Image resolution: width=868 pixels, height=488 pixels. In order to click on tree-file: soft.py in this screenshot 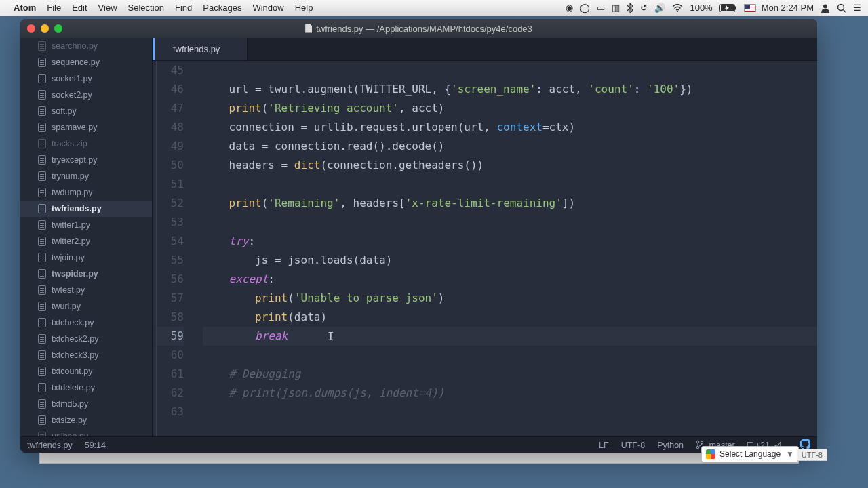, I will do `click(86, 111)`.